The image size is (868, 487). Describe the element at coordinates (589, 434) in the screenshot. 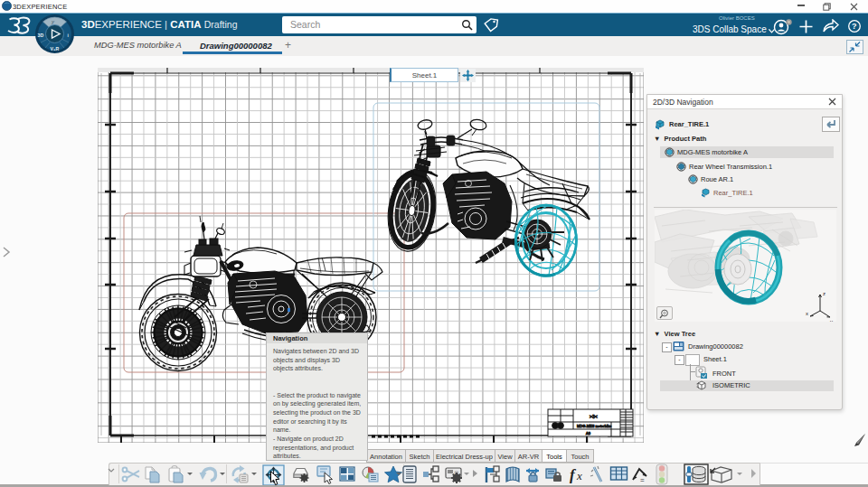

I see `svg-text: A0` at that location.